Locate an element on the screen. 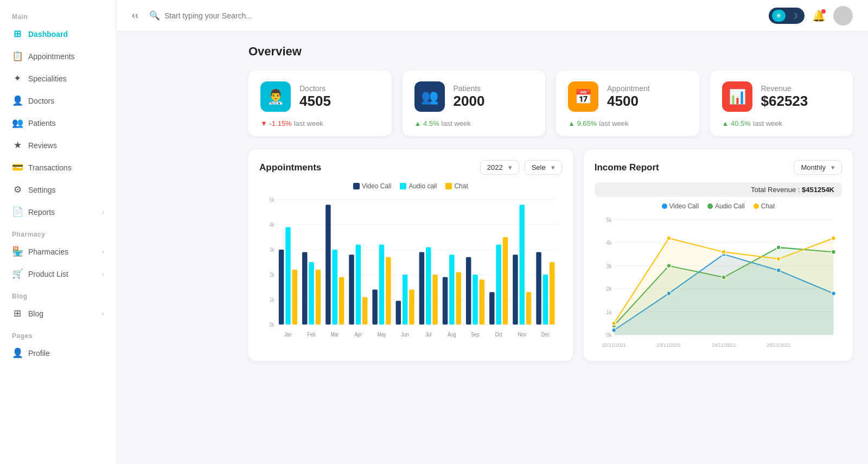 The height and width of the screenshot is (464, 868). sidebar: Main⊞Dashboard📋Appointments✦Specialities… is located at coordinates (59, 232).